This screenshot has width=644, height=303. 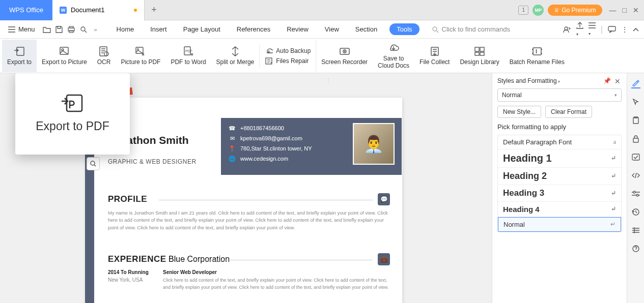 I want to click on ribbon-design-library: Design Library, so click(x=480, y=56).